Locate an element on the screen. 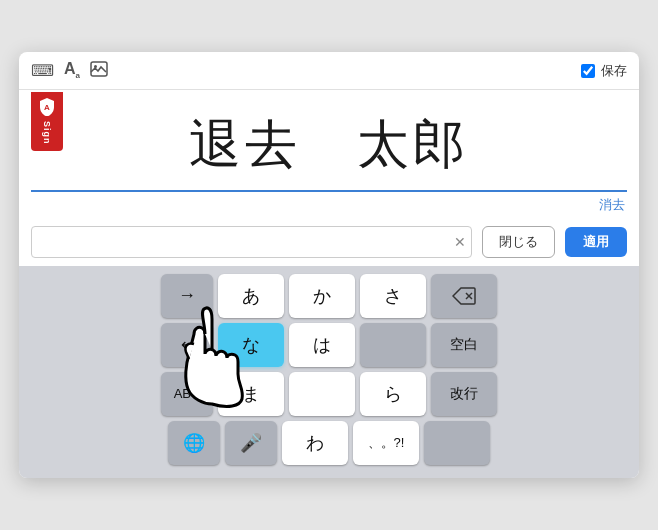 This screenshot has height=530, width=658. key-globe: 🌐 is located at coordinates (194, 443).